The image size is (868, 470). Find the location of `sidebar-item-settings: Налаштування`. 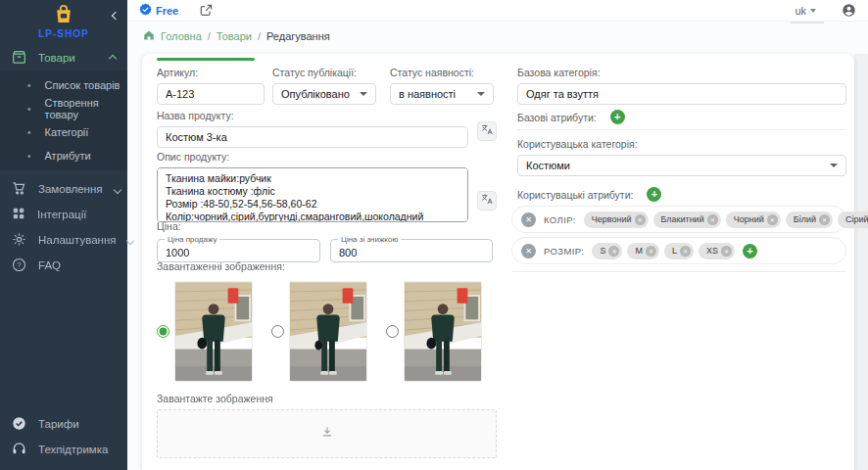

sidebar-item-settings: Налаштування is located at coordinates (64, 240).